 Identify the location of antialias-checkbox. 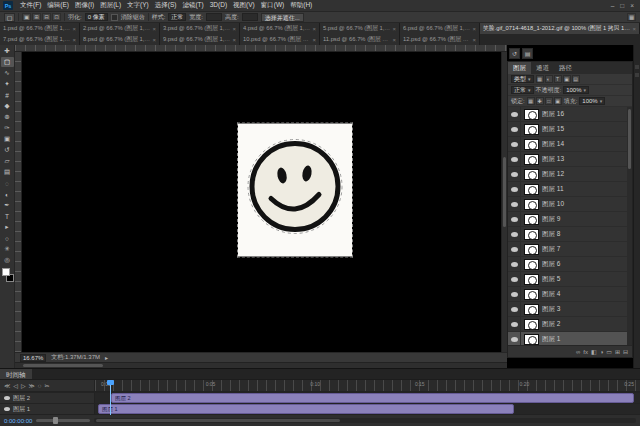
(114, 18).